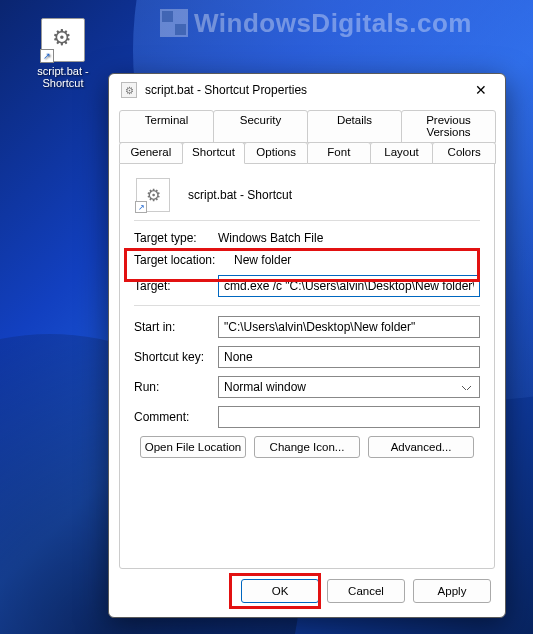 The height and width of the screenshot is (634, 533). Describe the element at coordinates (166, 126) in the screenshot. I see `tab-terminal: Terminal` at that location.